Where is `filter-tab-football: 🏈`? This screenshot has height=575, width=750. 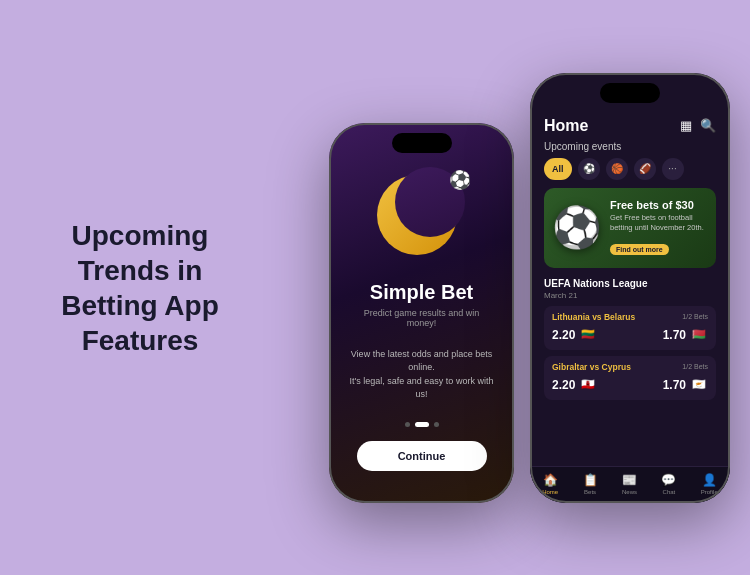 filter-tab-football: 🏈 is located at coordinates (645, 169).